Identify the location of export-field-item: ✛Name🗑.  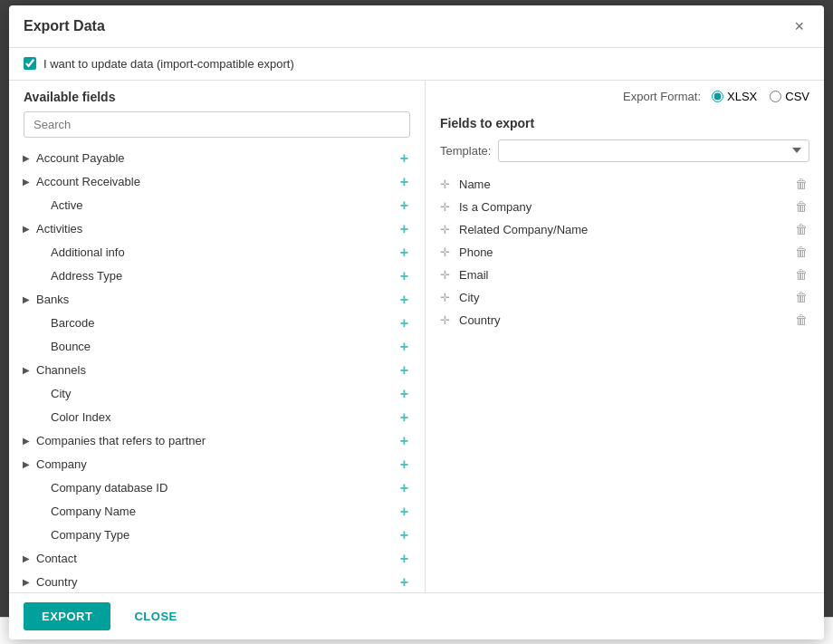
(625, 185).